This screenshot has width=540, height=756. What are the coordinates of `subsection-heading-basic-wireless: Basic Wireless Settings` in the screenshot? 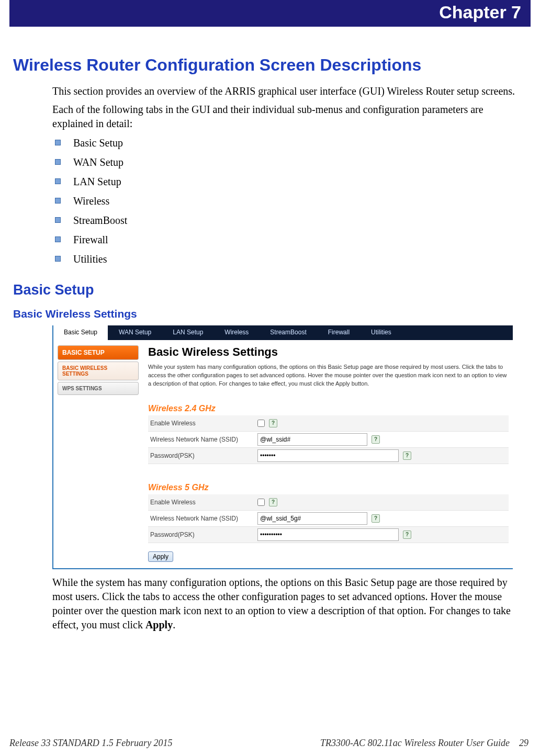 It's located at (276, 314).